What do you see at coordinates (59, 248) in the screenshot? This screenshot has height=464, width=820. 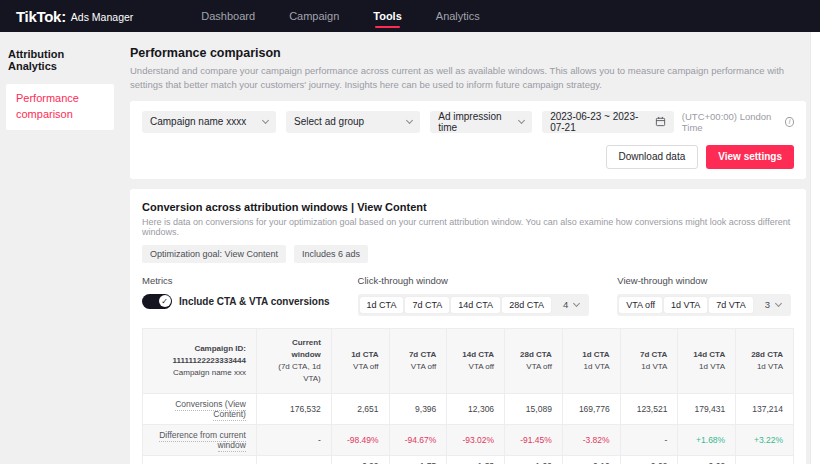 I see `sidebar: Attribution Analytics Performance compar…` at bounding box center [59, 248].